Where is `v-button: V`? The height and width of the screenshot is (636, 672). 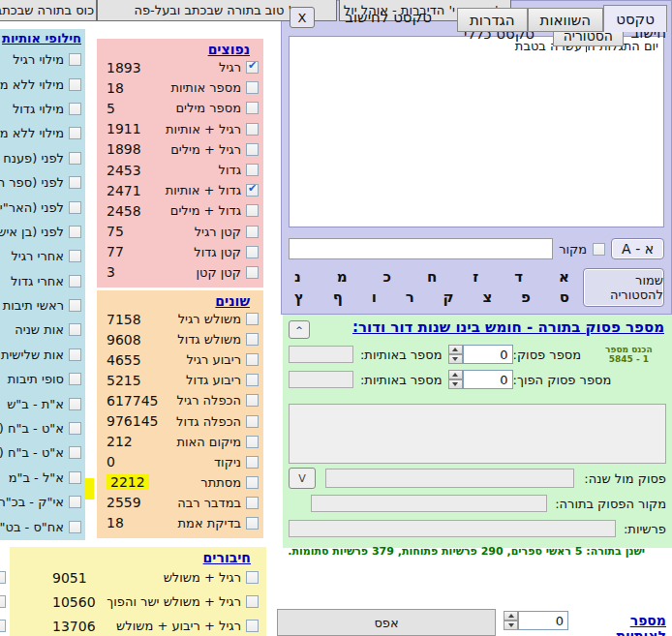 v-button: V is located at coordinates (302, 478).